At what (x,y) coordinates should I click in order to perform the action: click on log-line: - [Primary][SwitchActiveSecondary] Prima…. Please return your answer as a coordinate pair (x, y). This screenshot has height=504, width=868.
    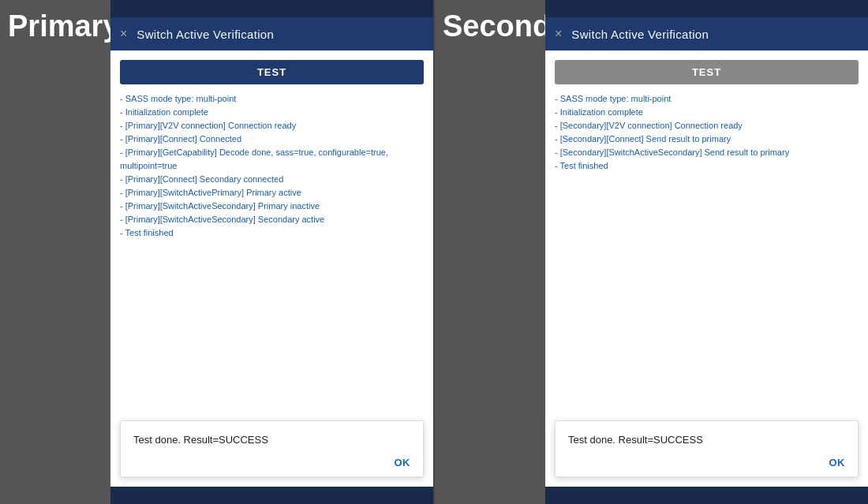
    Looking at the image, I should click on (271, 207).